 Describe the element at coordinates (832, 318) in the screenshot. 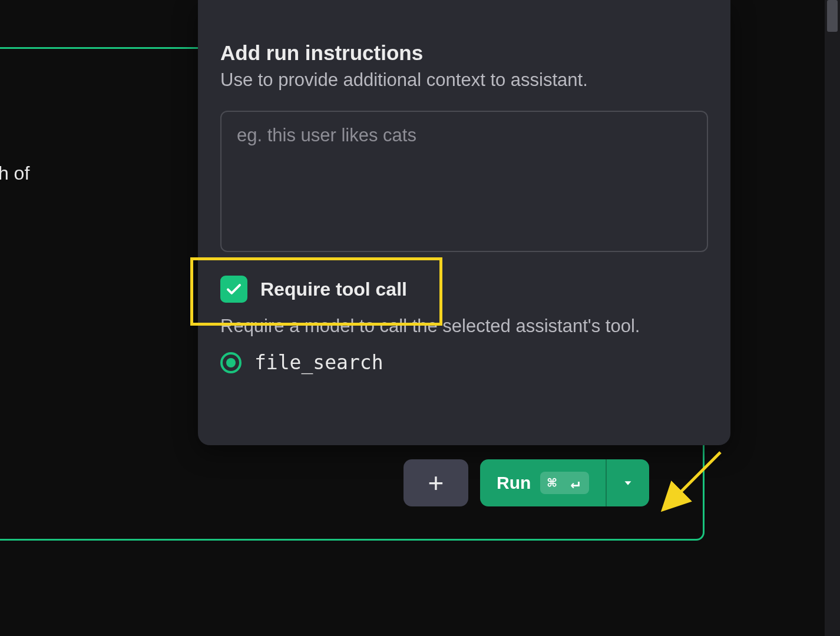

I see `scrollbar-track` at that location.